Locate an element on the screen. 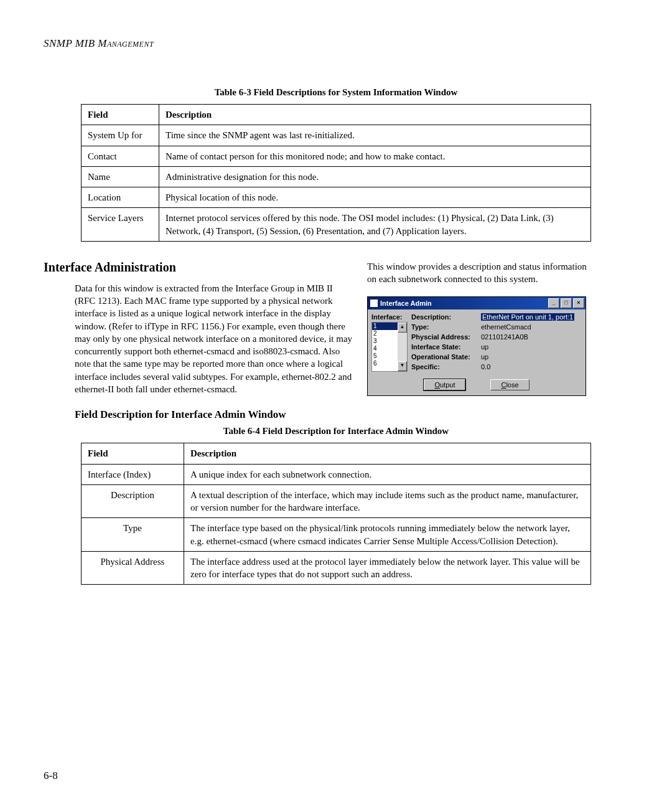 The image size is (672, 807). phys-value: 021101241A0B is located at coordinates (531, 337).